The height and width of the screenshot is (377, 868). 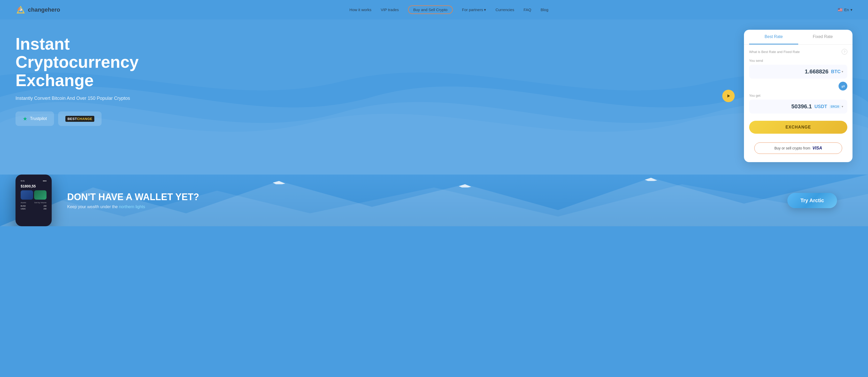 What do you see at coordinates (835, 107) in the screenshot?
I see `erc20-badge: ERC20` at bounding box center [835, 107].